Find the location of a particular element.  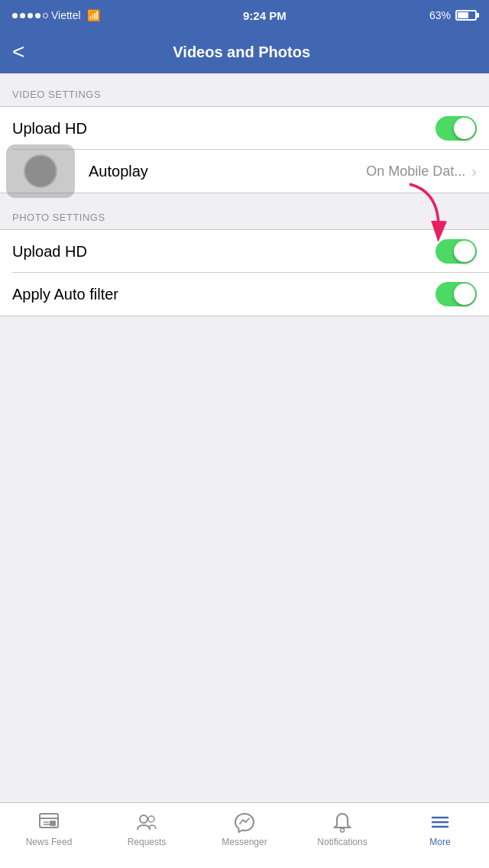

video-upload-hd-row: Upload HD is located at coordinates (244, 128).